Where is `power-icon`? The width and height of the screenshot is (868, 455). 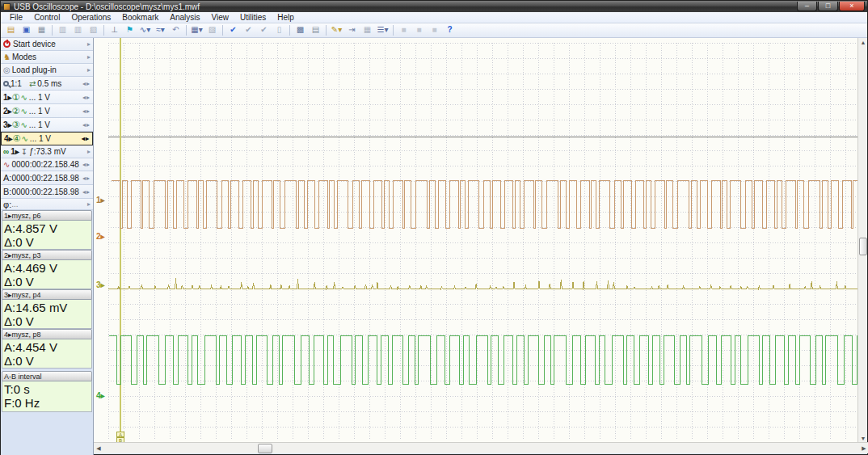 power-icon is located at coordinates (6, 44).